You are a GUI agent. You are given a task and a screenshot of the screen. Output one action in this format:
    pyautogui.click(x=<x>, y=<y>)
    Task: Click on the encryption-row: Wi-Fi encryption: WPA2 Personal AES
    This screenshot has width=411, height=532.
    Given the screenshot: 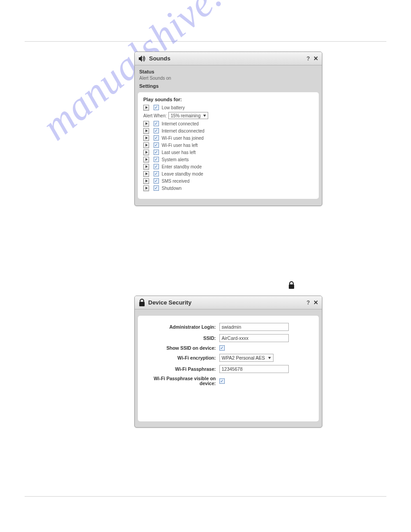 What is the action you would take?
    pyautogui.click(x=228, y=358)
    